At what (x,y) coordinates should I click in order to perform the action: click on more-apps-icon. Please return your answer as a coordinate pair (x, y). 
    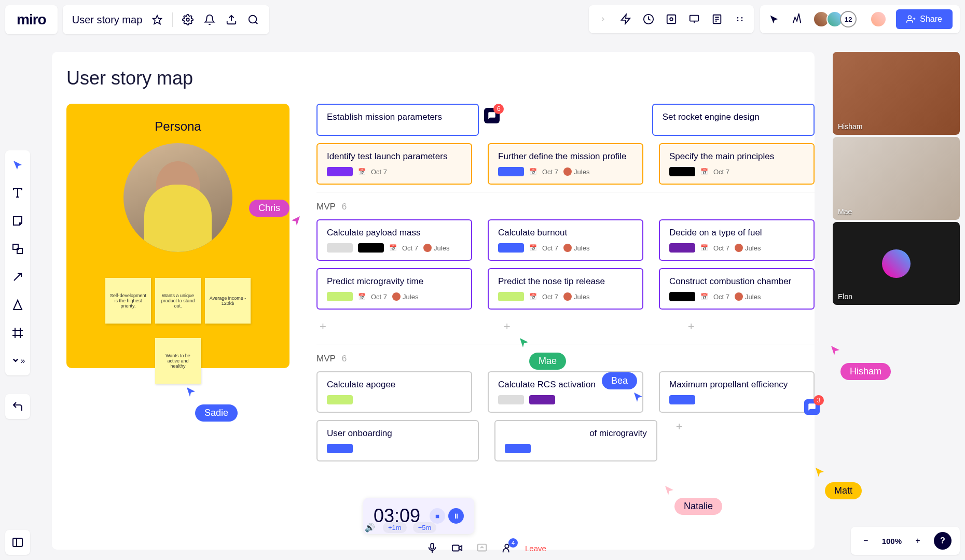
    Looking at the image, I should click on (740, 19).